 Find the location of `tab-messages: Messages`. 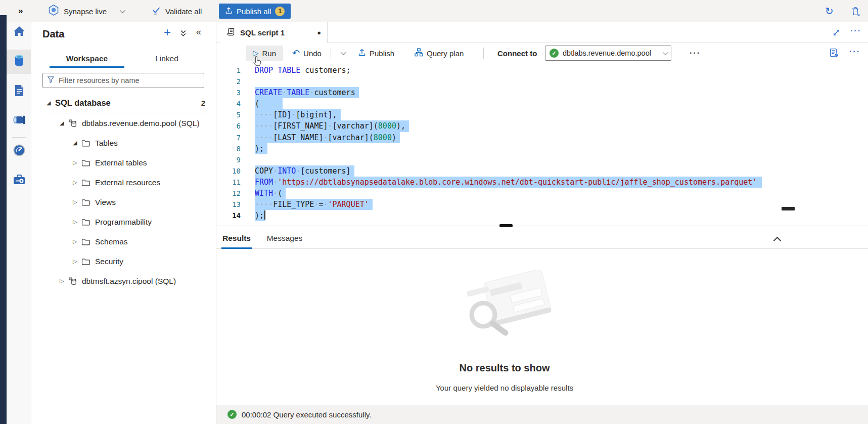

tab-messages: Messages is located at coordinates (285, 238).